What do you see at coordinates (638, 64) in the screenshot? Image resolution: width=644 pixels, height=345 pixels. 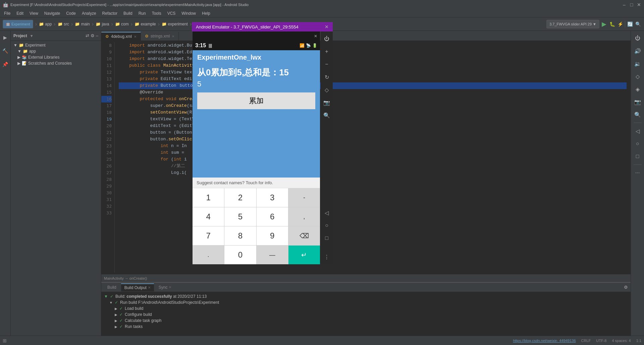 I see `volume-down-icon: 🔉` at bounding box center [638, 64].